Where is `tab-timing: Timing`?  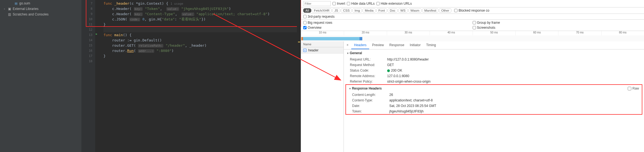 tab-timing: Timing is located at coordinates (431, 45).